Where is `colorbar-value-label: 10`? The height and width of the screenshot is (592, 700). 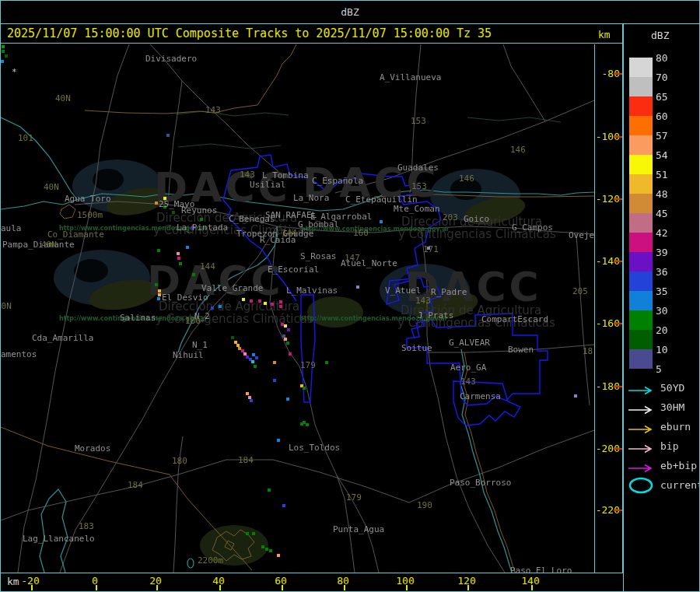
colorbar-value-label: 10 is located at coordinates (667, 350).